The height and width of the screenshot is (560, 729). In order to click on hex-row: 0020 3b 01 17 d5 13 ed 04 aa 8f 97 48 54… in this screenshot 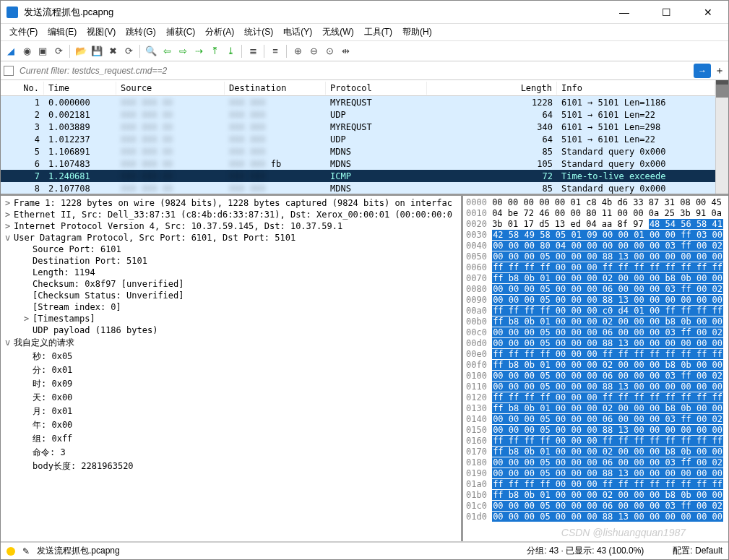, I will do `click(595, 224)`.